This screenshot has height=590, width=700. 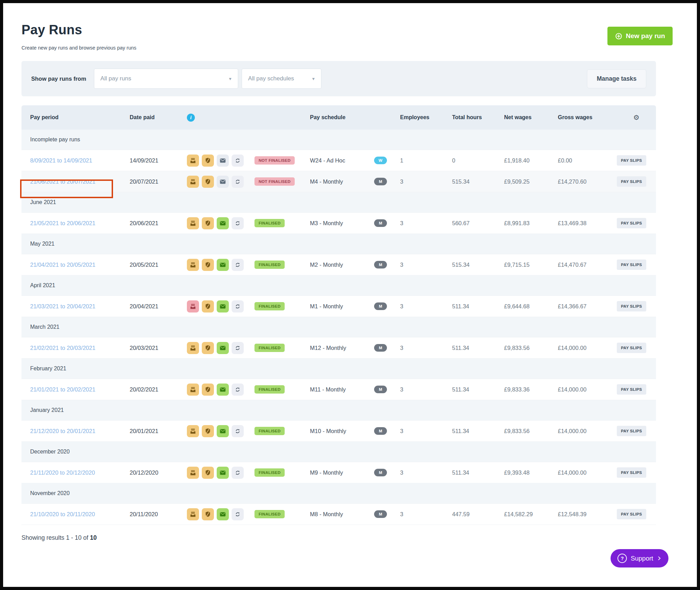 I want to click on gear-icon, so click(x=637, y=117).